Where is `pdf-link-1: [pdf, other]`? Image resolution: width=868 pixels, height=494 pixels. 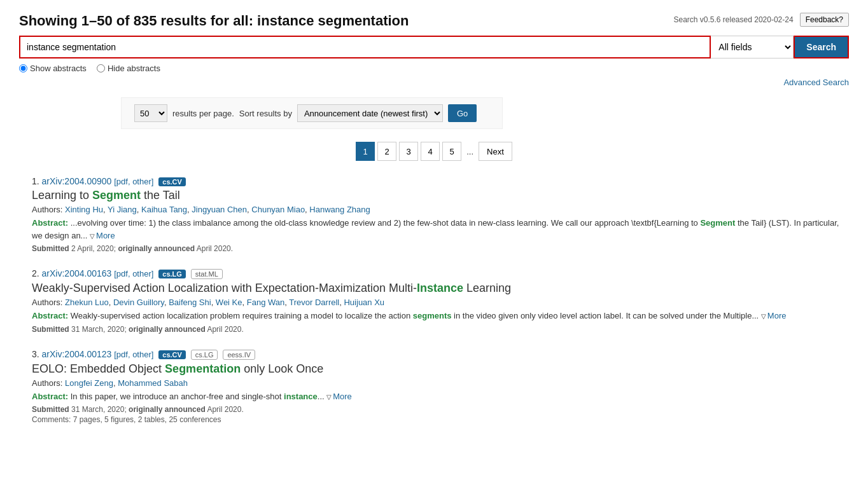
pdf-link-1: [pdf, other] is located at coordinates (134, 182).